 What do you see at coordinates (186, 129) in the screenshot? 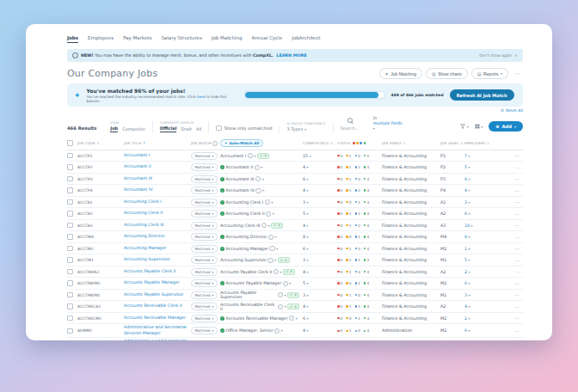
I see `display-option-draft: Draft` at bounding box center [186, 129].